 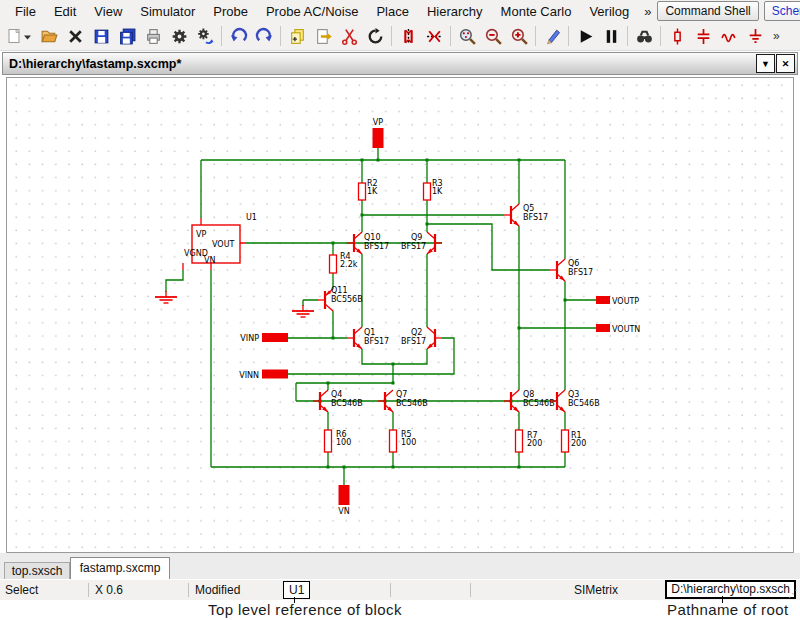 I want to click on resistor-R7, so click(x=520, y=441).